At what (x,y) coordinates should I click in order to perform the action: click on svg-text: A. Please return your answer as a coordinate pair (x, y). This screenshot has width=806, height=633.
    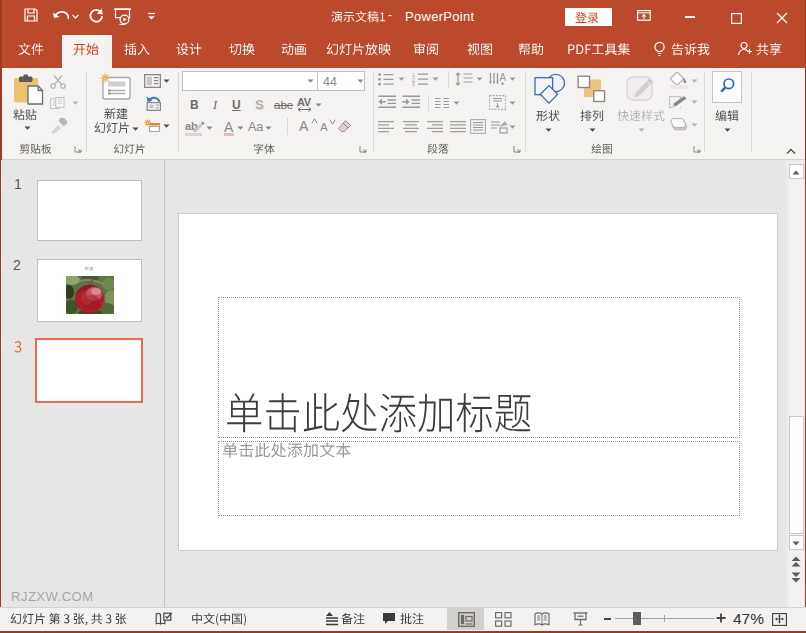
    Looking at the image, I should click on (504, 78).